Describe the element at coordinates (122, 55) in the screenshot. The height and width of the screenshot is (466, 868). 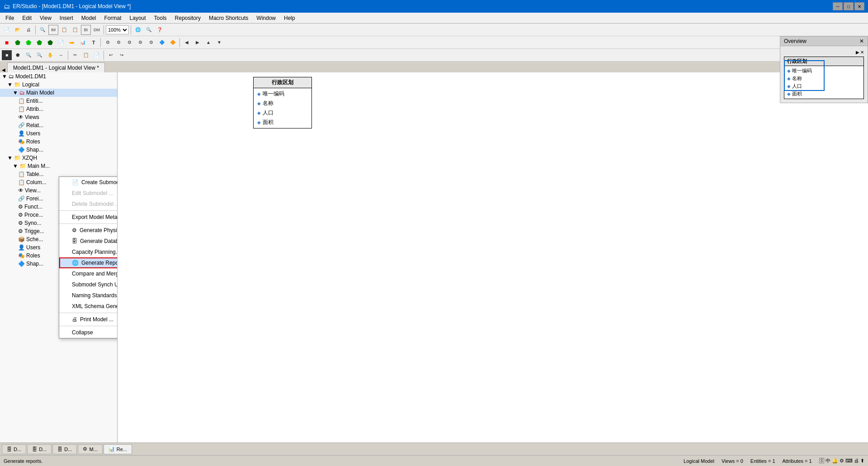
I see `t3-btn11: ↪` at that location.